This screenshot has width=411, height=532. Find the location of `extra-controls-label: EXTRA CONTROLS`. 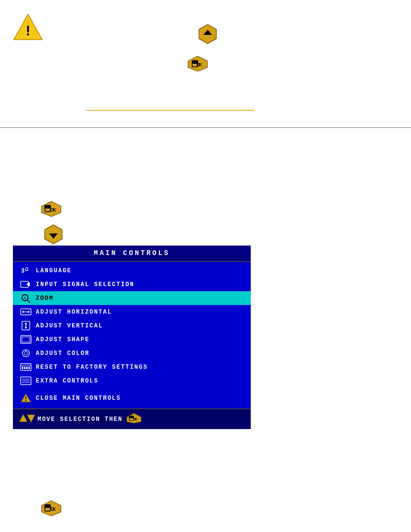

extra-controls-label: EXTRA CONTROLS is located at coordinates (67, 381).